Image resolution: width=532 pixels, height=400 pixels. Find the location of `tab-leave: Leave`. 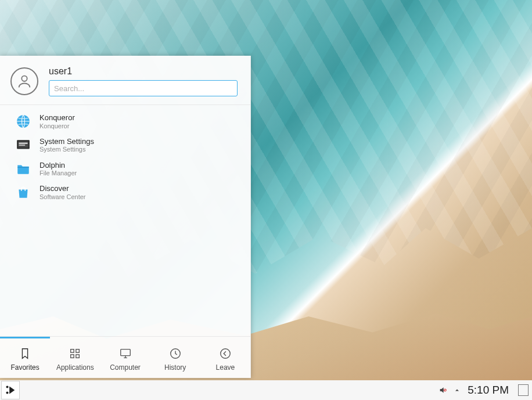

tab-leave: Leave is located at coordinates (225, 358).